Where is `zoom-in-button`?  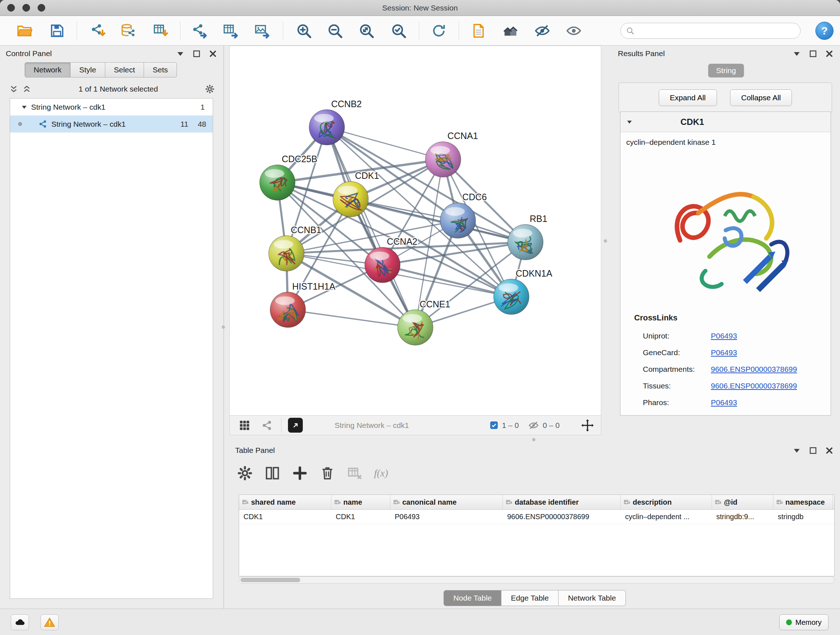
zoom-in-button is located at coordinates (304, 31).